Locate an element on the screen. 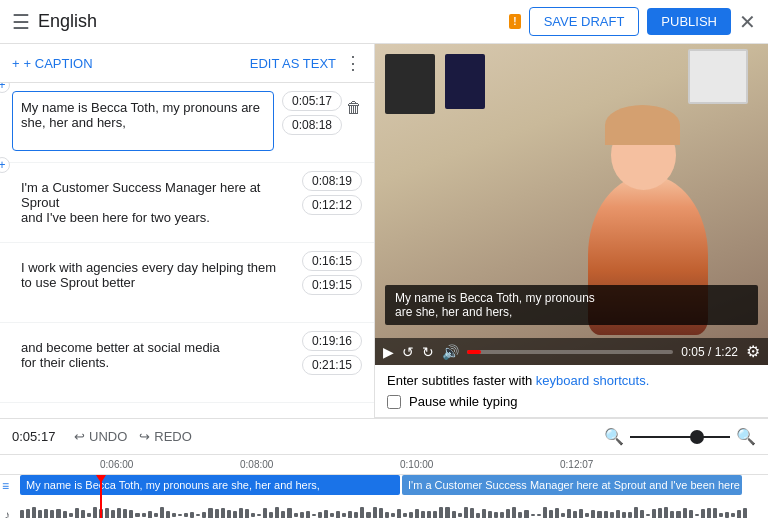 This screenshot has height=518, width=768. close-button: ✕ is located at coordinates (748, 22).